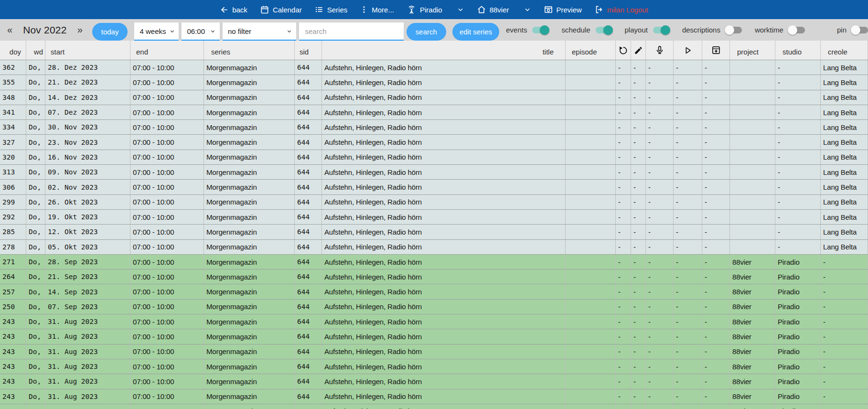 This screenshot has width=868, height=409. Describe the element at coordinates (434, 217) in the screenshot. I see `schedule-row: 292 Do, 19. Okt 2023 07:00 - 10:00 Morge…` at that location.